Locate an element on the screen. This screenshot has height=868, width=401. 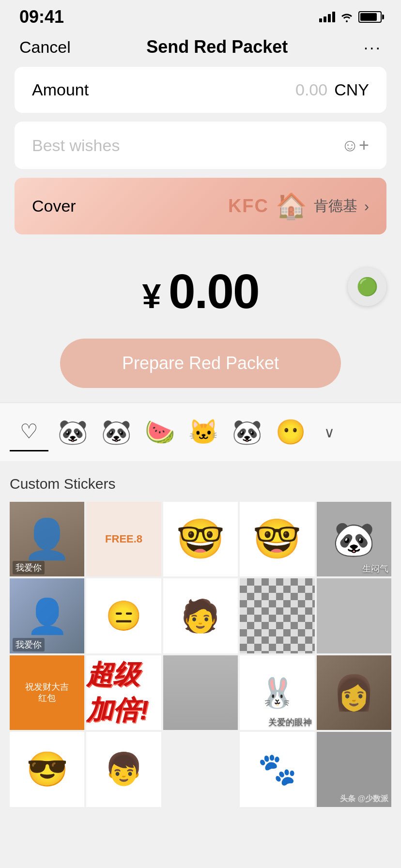
sticker-tab-1: 🐼 is located at coordinates (73, 432).